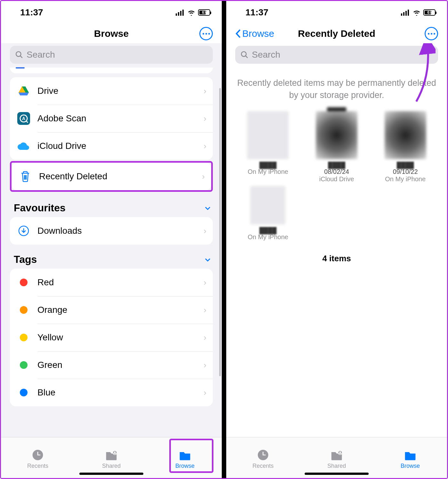 The image size is (448, 479). What do you see at coordinates (111, 34) in the screenshot?
I see `page-title: Browse` at bounding box center [111, 34].